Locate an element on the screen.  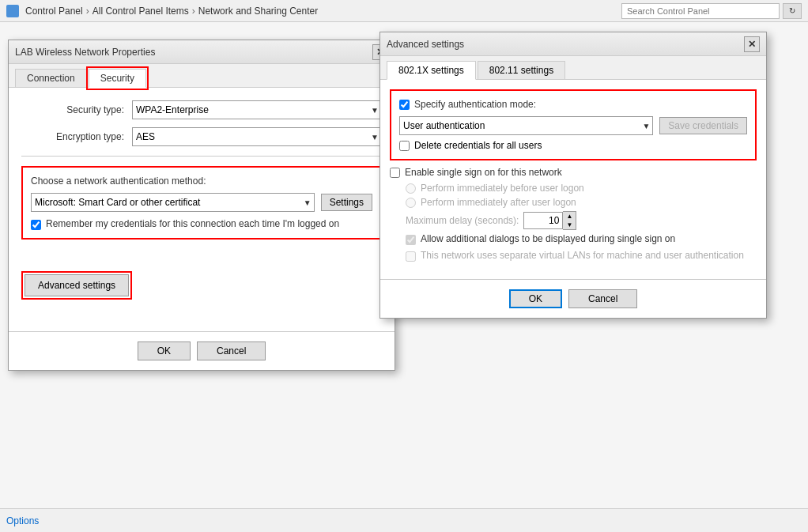
auth-settings-button: Settings is located at coordinates (346, 202).